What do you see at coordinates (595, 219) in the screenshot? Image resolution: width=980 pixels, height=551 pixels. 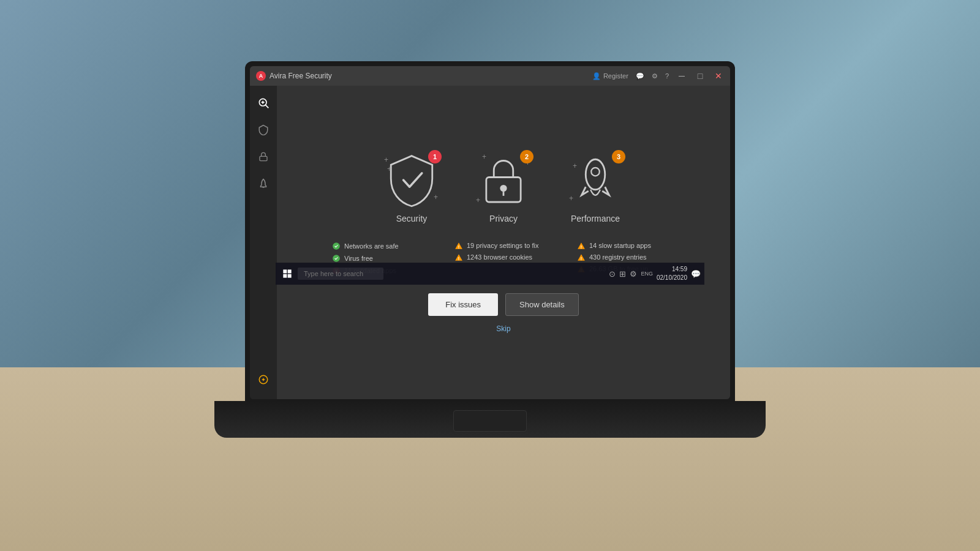 I see `performance-label: Performance` at bounding box center [595, 219].